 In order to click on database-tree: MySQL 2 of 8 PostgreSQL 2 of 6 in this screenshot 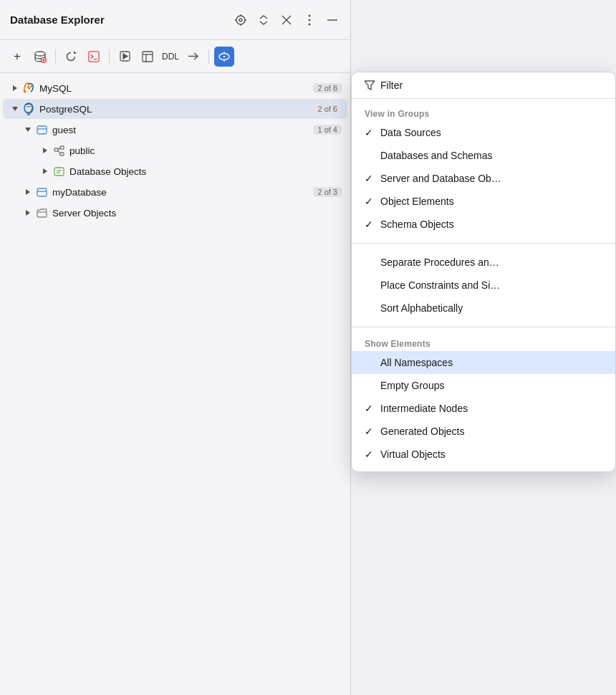, I will do `click(175, 150)`.